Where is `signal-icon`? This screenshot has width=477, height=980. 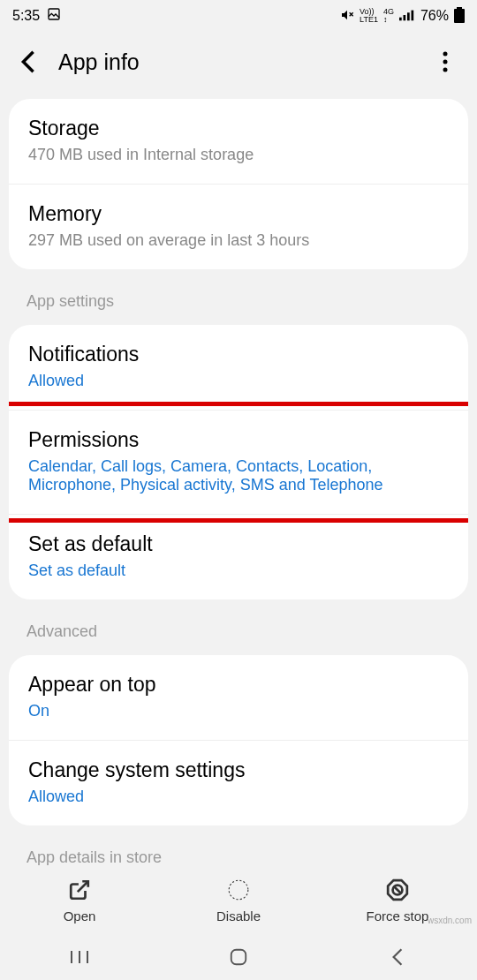 signal-icon is located at coordinates (407, 16).